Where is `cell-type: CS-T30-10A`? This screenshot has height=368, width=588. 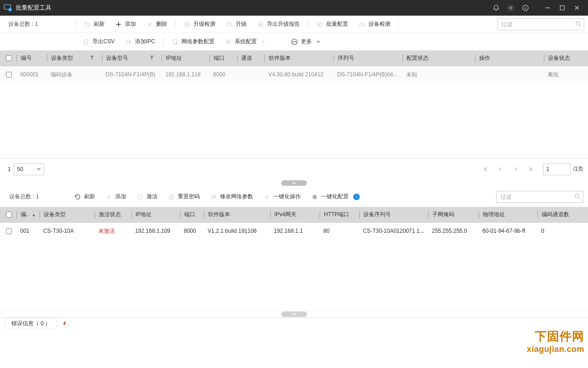
cell-type: CS-T30-10A is located at coordinates (65, 231).